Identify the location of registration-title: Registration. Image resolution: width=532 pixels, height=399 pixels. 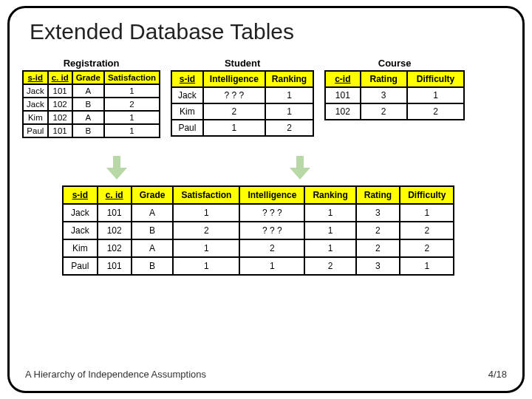
(92, 64).